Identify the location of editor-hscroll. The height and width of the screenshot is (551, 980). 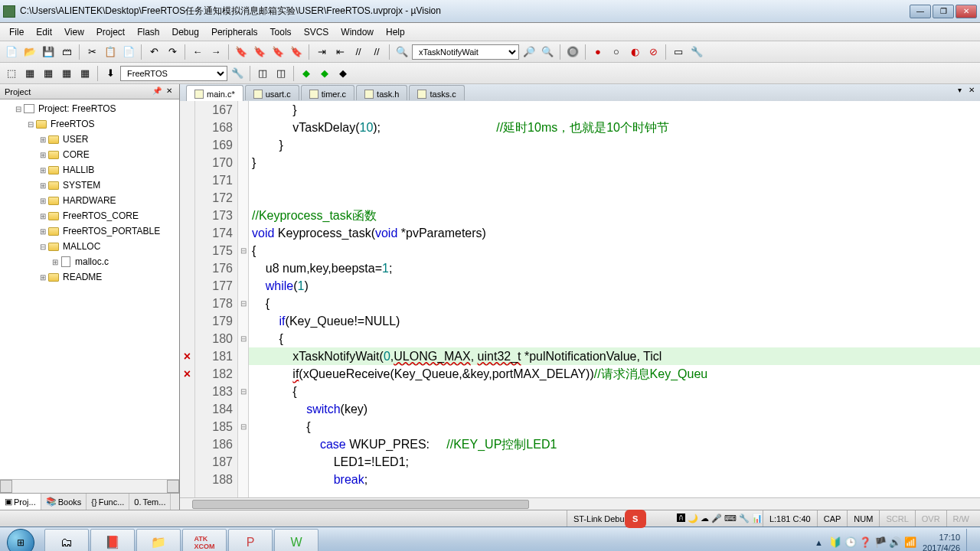
(580, 504).